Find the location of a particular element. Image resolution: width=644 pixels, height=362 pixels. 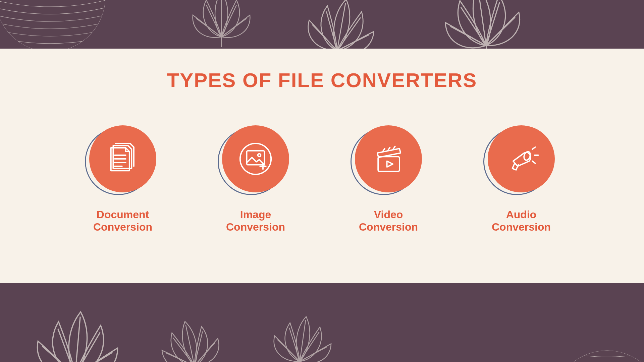

megaphone-icon is located at coordinates (521, 159).